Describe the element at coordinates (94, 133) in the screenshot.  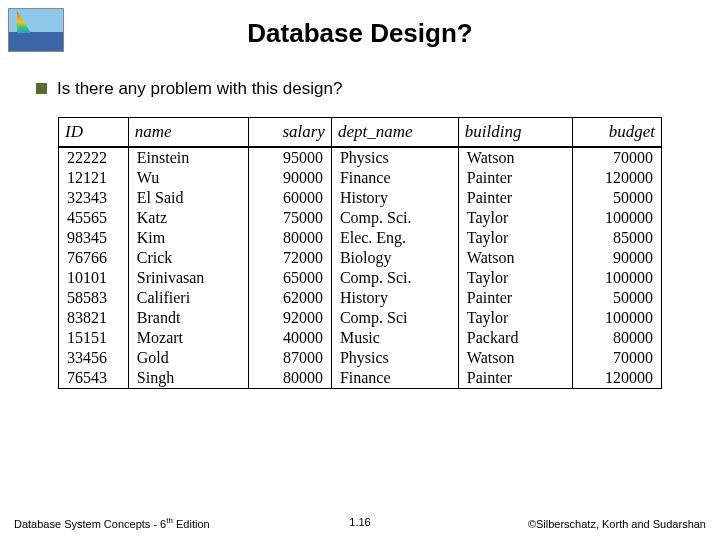
I see `col-id: ID` at that location.